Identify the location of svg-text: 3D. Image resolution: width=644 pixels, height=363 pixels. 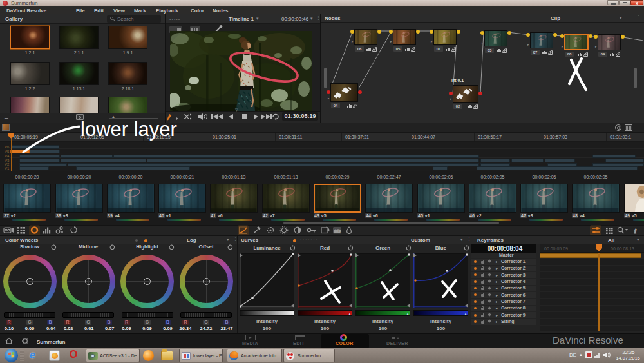
(337, 231).